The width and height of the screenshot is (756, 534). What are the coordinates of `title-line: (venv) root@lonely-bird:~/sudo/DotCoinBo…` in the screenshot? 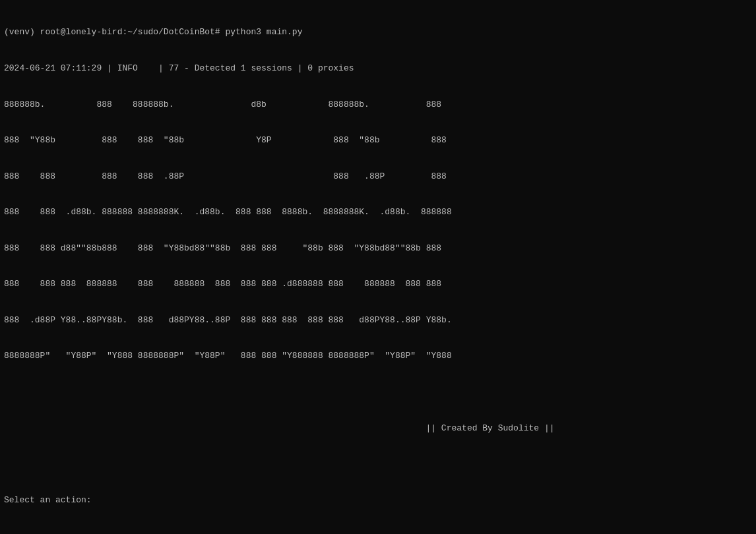 It's located at (378, 32).